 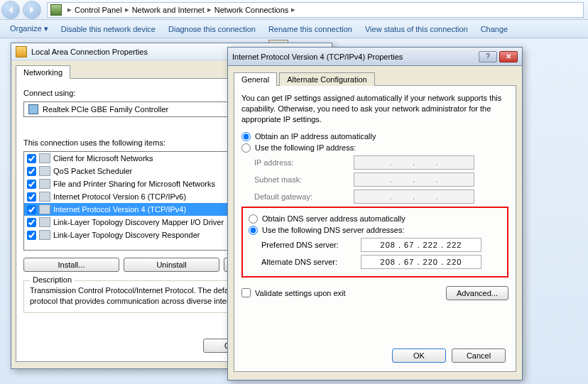 I want to click on obtain-dns-radio, so click(x=253, y=219).